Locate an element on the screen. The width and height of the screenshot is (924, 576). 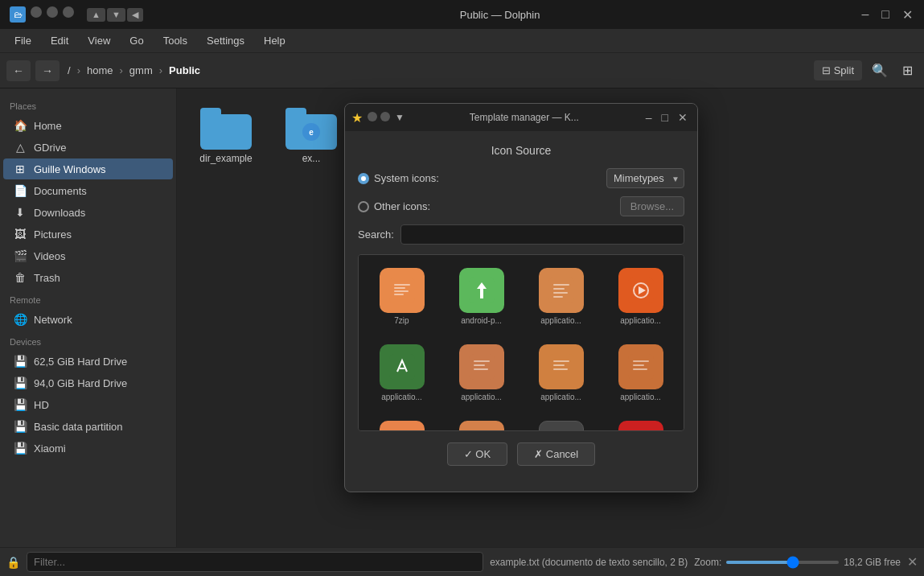
app3-svg is located at coordinates (402, 367).